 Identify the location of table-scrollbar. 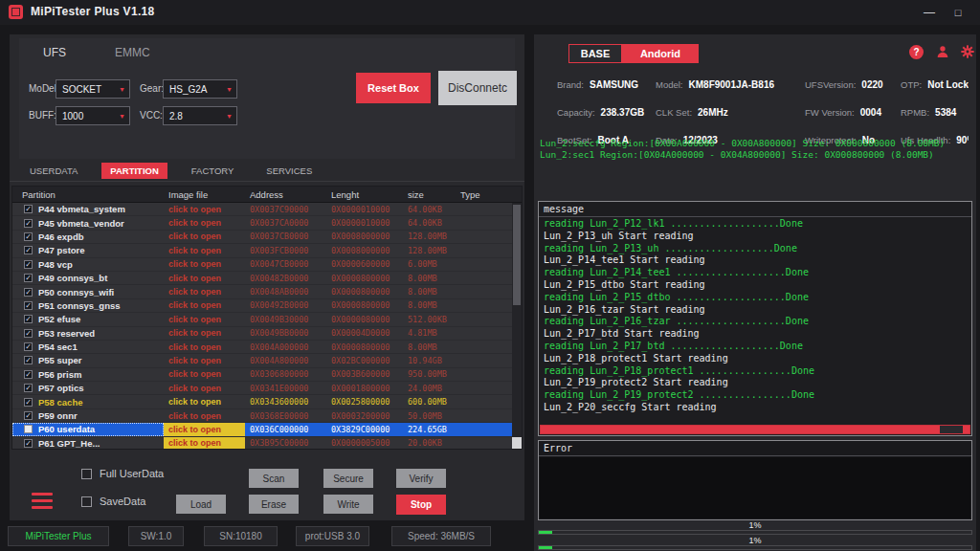
(517, 325).